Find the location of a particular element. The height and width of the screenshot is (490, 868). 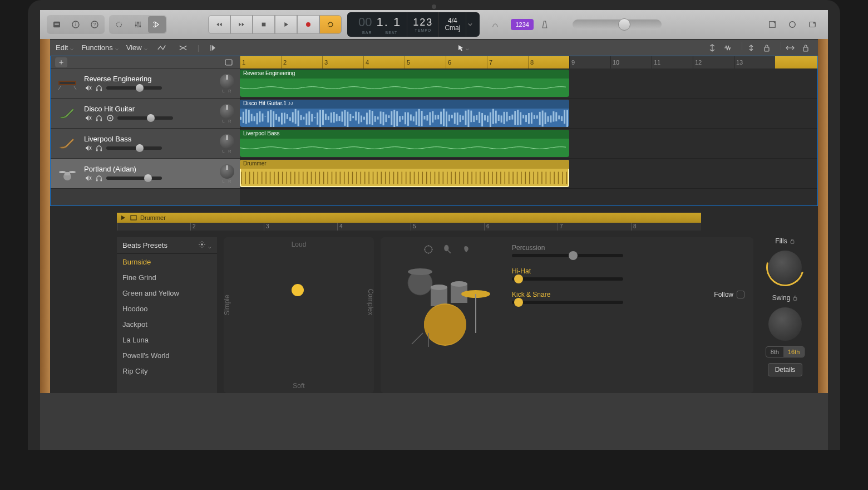

ruler-bar: 6 is located at coordinates (466, 62).